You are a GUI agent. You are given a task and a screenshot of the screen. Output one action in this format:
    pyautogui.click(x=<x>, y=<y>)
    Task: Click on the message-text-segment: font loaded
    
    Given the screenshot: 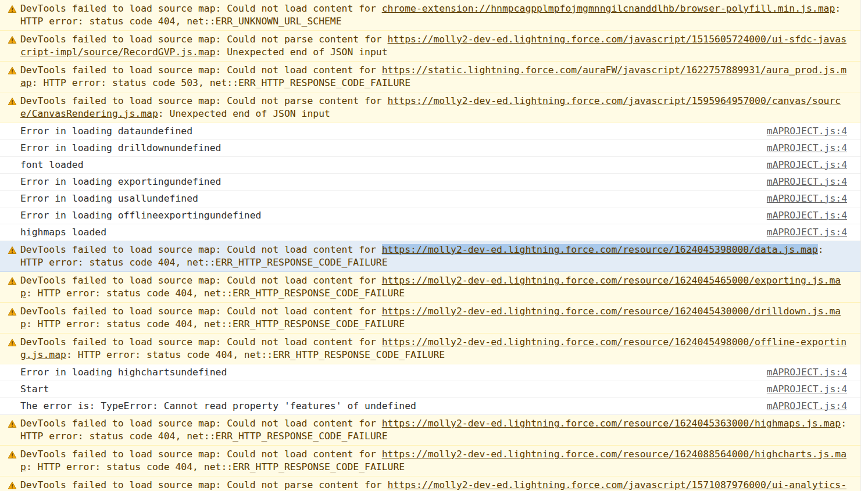 What is the action you would take?
    pyautogui.click(x=52, y=165)
    